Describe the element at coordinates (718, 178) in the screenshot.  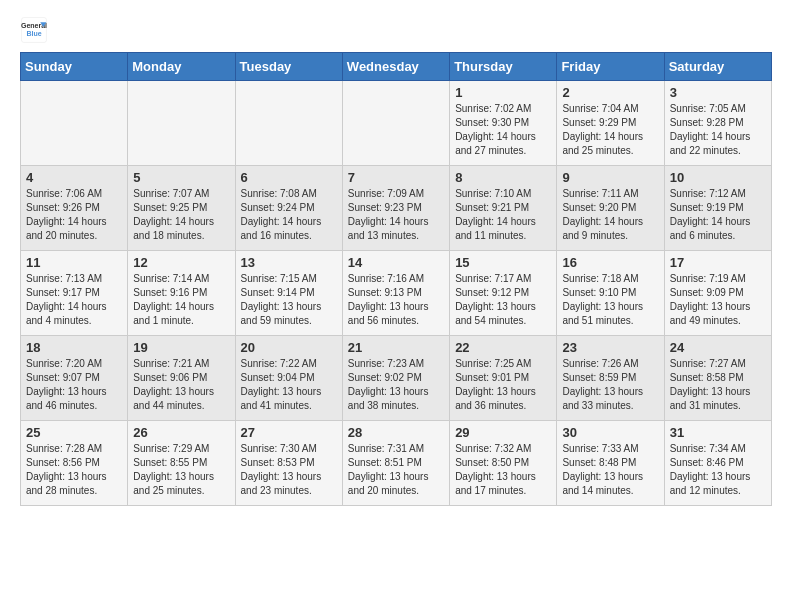
I see `day-number: 10` at that location.